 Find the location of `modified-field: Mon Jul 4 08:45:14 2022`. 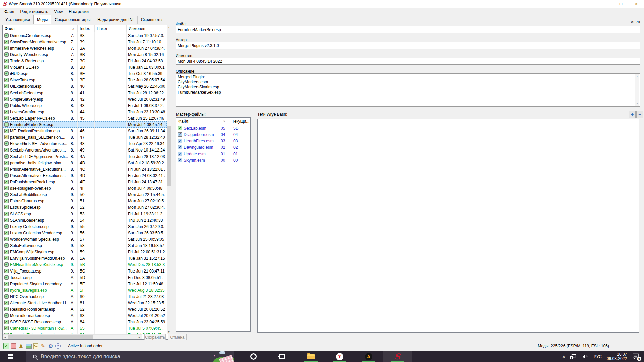

modified-field: Mon Jul 4 08:45:14 2022 is located at coordinates (408, 61).